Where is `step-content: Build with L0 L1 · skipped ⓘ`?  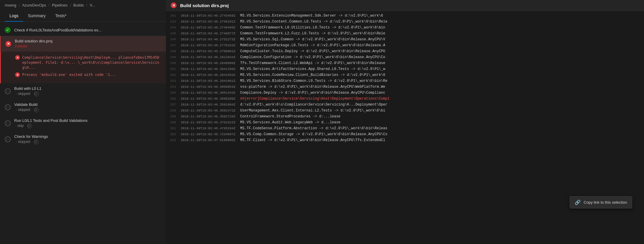 step-content: Build with L0 L1 · skipped ⓘ is located at coordinates (88, 91).